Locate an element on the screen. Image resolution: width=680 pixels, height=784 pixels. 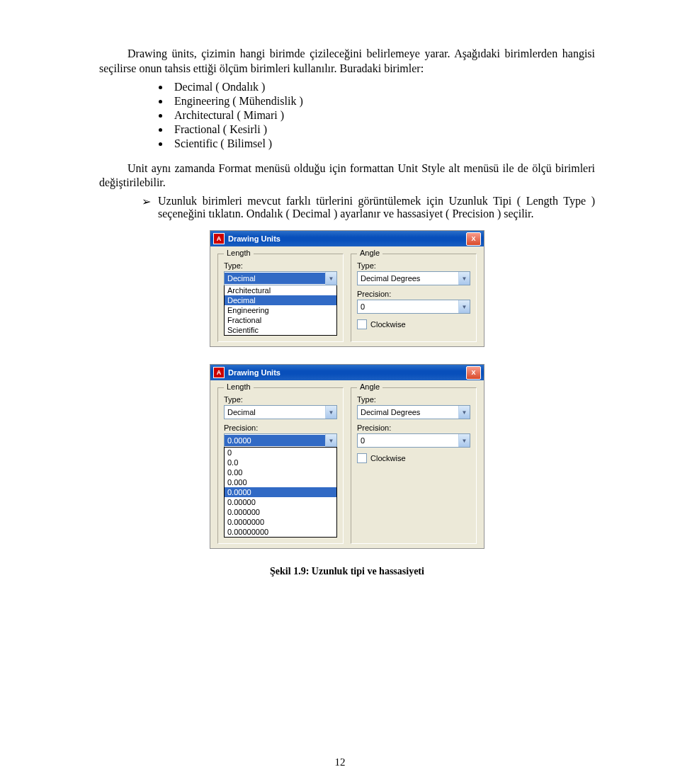
precision-option-0: 0 is located at coordinates (280, 453).